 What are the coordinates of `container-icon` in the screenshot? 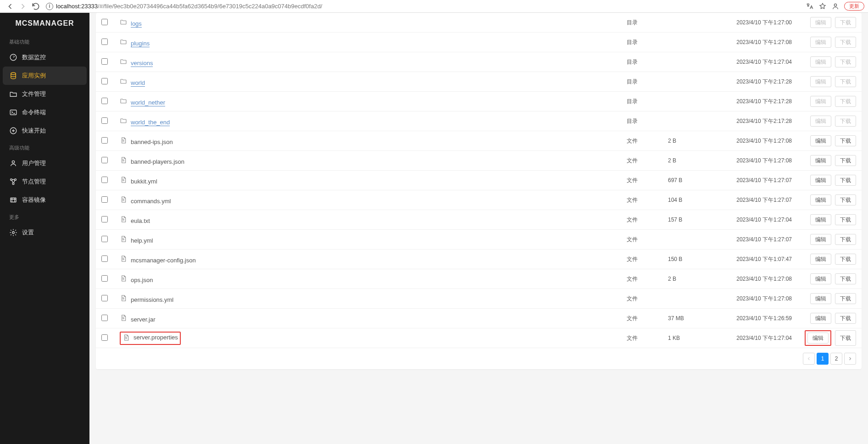 It's located at (13, 200).